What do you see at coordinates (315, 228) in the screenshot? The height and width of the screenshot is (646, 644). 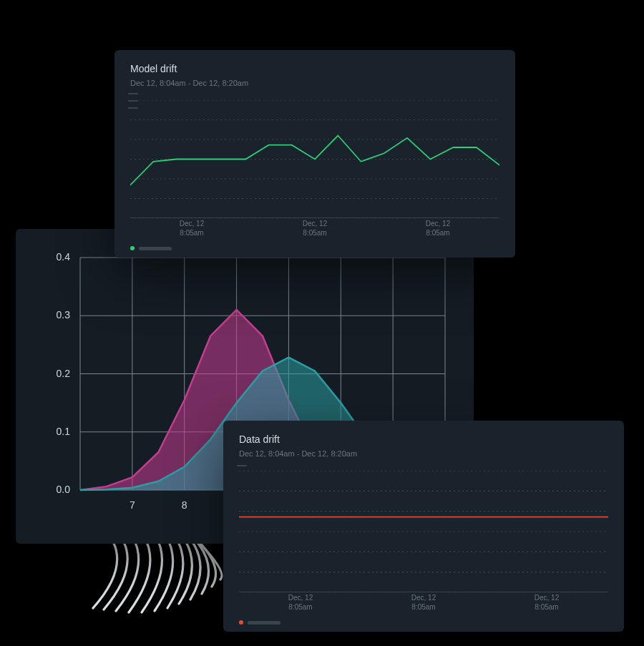 I see `model-drift-xaxis: Dec, 128:05am Dec, 128:05am Dec, 128:05a…` at bounding box center [315, 228].